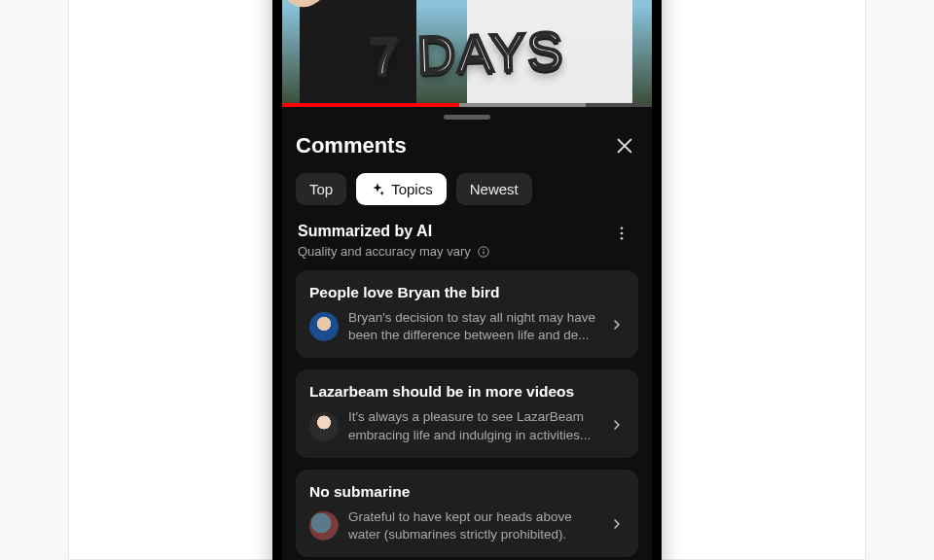  I want to click on topic-title: People love Bryan the bird, so click(468, 293).